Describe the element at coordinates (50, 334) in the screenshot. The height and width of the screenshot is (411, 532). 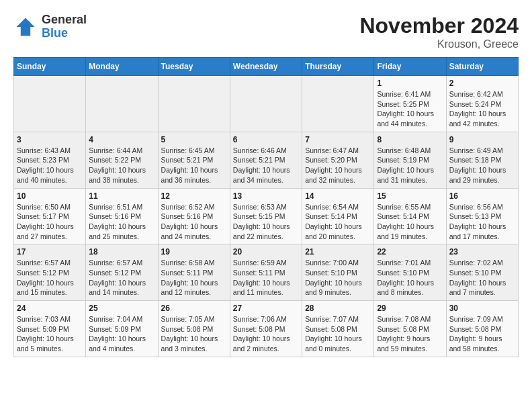
I see `day-info: Sunrise: 7:03 AMSunset: 5:09 PMDaylight:…` at that location.